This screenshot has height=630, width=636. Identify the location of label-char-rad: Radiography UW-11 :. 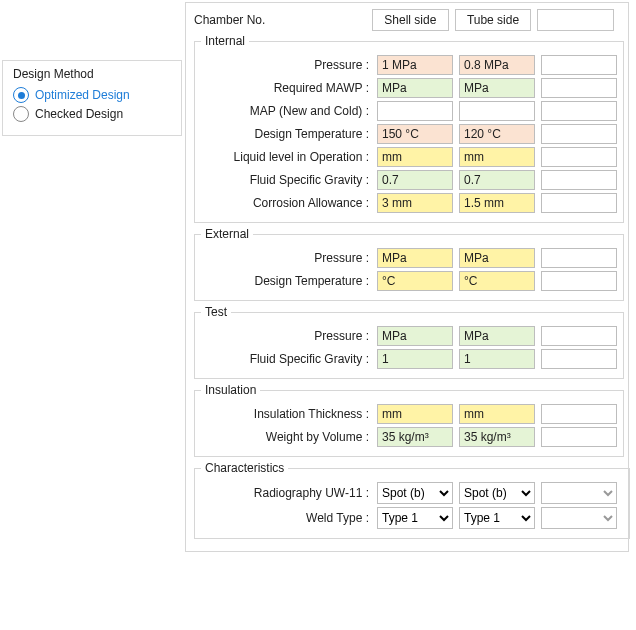
(285, 493).